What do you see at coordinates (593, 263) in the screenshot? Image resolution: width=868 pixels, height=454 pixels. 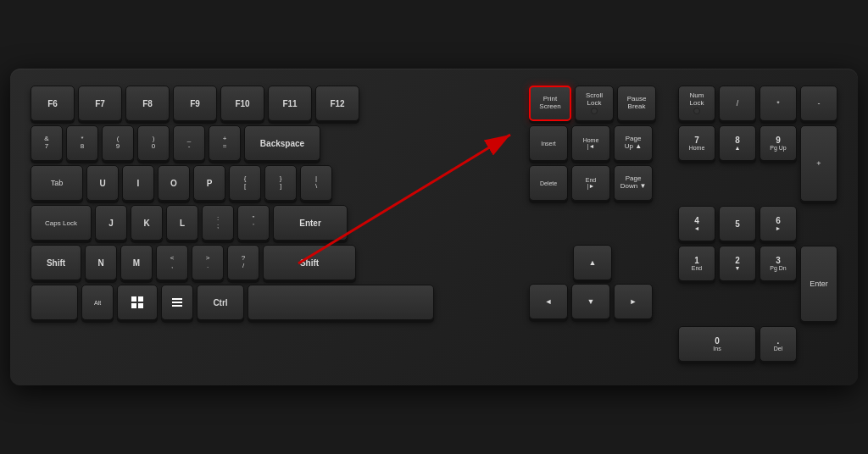 I see `key-arrow-up: ▲` at bounding box center [593, 263].